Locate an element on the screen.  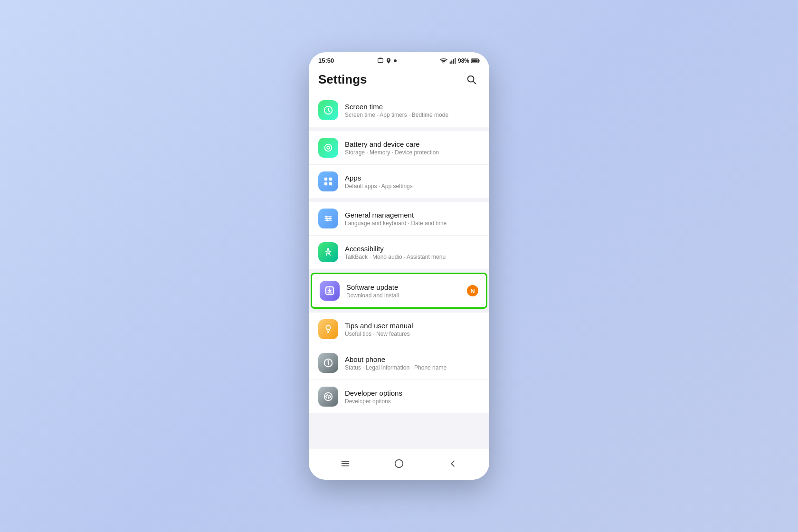
signal-icon is located at coordinates (453, 61).